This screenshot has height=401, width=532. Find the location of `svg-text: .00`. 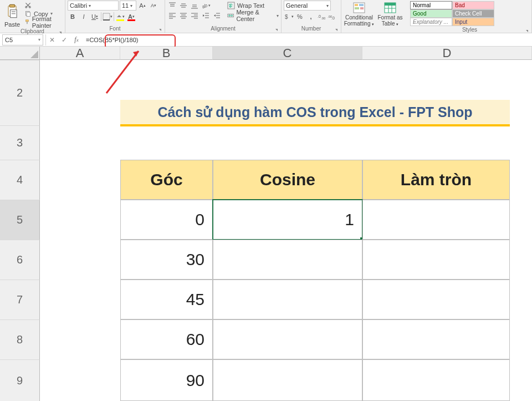

svg-text: .00 is located at coordinates (323, 18).